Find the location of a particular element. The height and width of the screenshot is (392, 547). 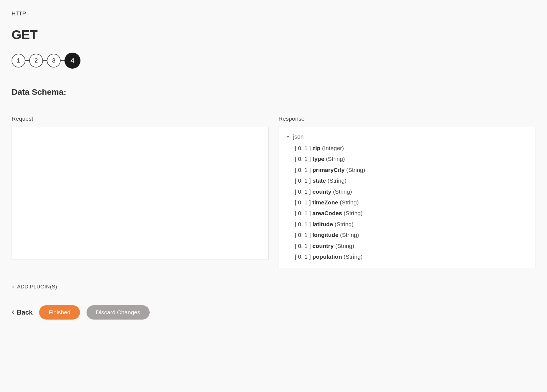

step-4: 4 is located at coordinates (72, 61).